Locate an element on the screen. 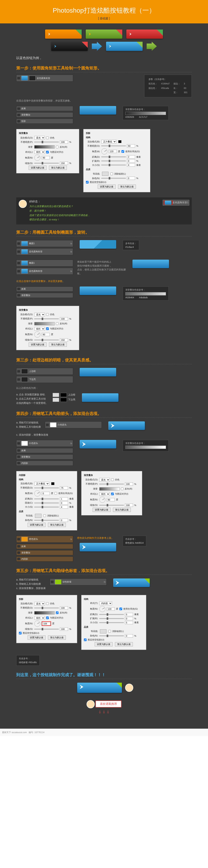 This screenshot has width=208, height=868. recommend-banner: 喜欢请戳推荐 is located at coordinates (108, 704).